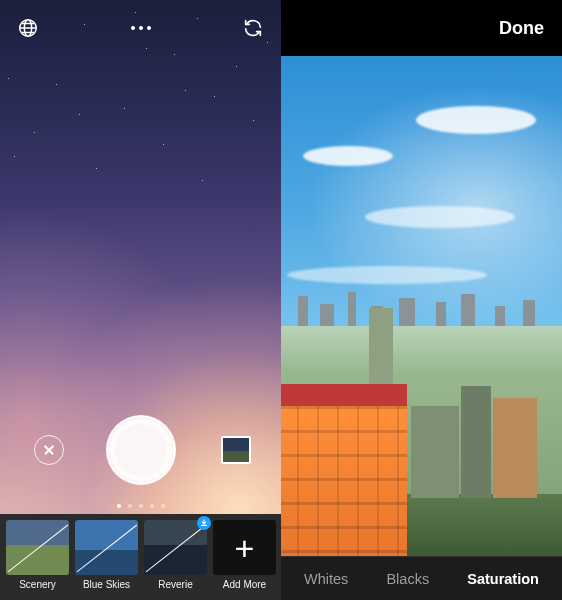 The height and width of the screenshot is (600, 562). Describe the element at coordinates (503, 579) in the screenshot. I see `tab-saturation: Saturation` at that location.